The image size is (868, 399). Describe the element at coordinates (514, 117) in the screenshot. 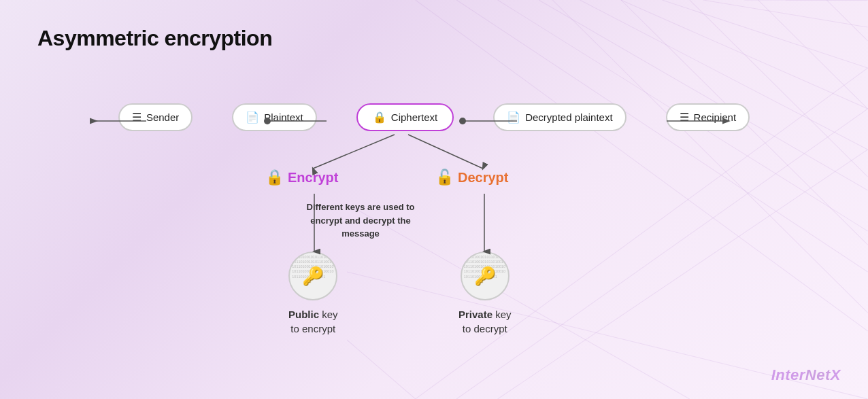

I see `decrypted-icon: 📄` at that location.